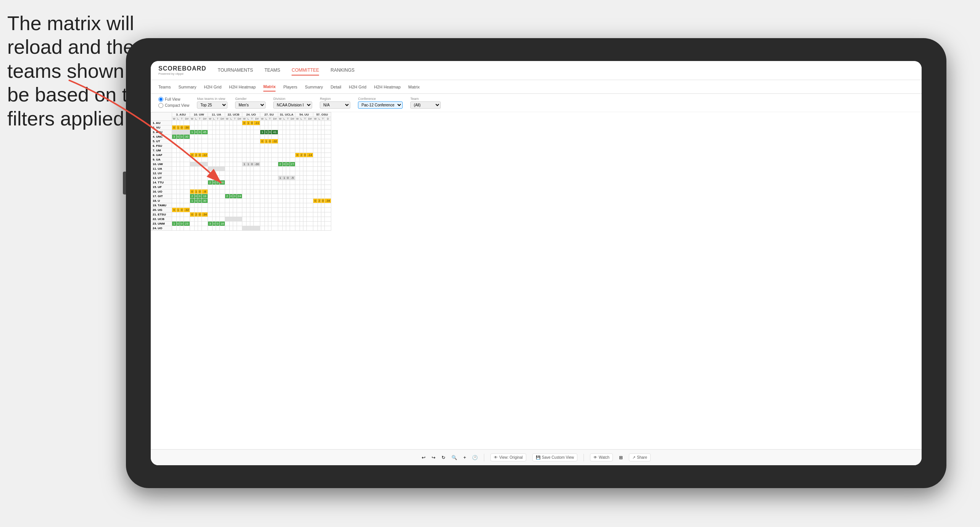 This screenshot has width=980, height=527. I want to click on full-view-radio, so click(161, 99).